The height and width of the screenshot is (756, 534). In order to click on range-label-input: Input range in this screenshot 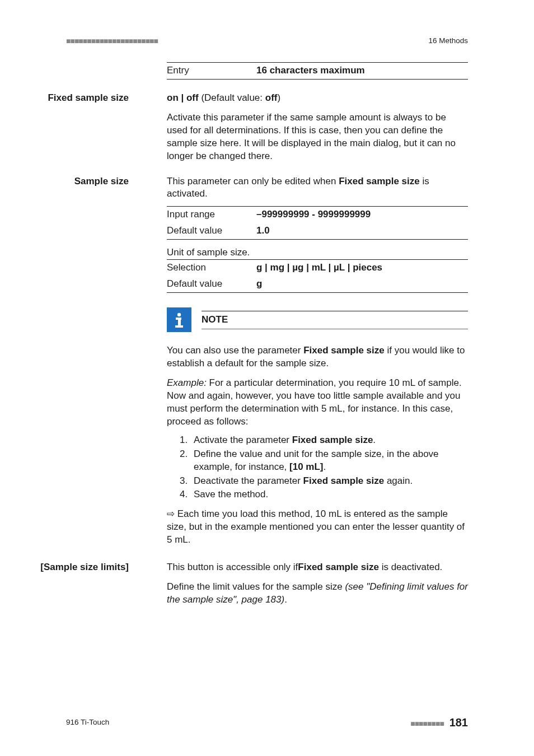, I will do `click(212, 215)`.